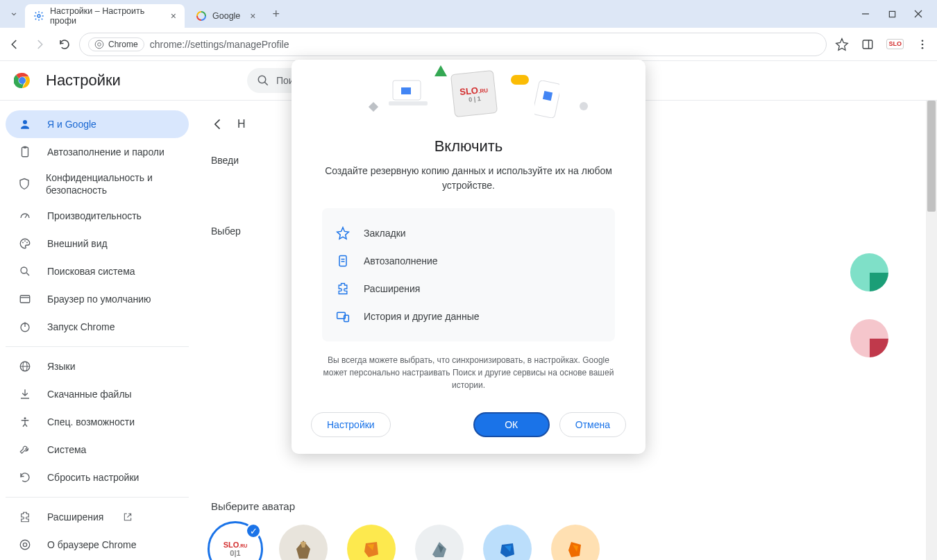 The image size is (937, 560). I want to click on extension-slo-button: SLO, so click(895, 44).